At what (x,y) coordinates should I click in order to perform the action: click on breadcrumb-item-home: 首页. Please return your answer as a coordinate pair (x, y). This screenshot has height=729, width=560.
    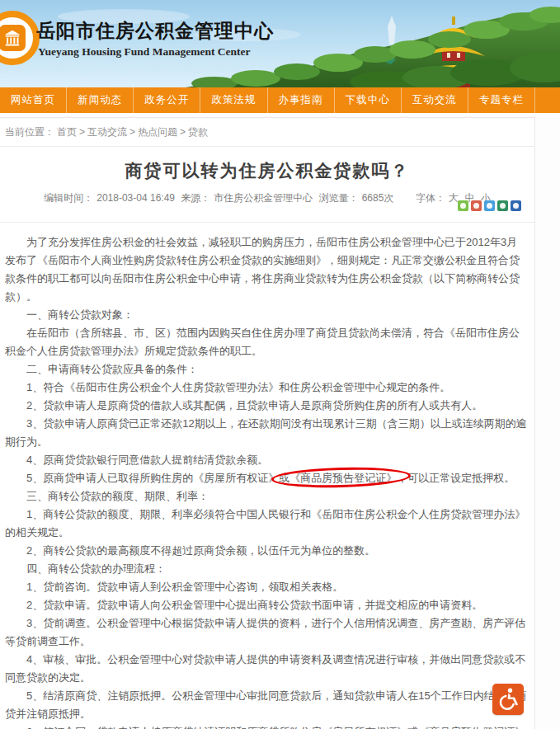
    Looking at the image, I should click on (67, 132).